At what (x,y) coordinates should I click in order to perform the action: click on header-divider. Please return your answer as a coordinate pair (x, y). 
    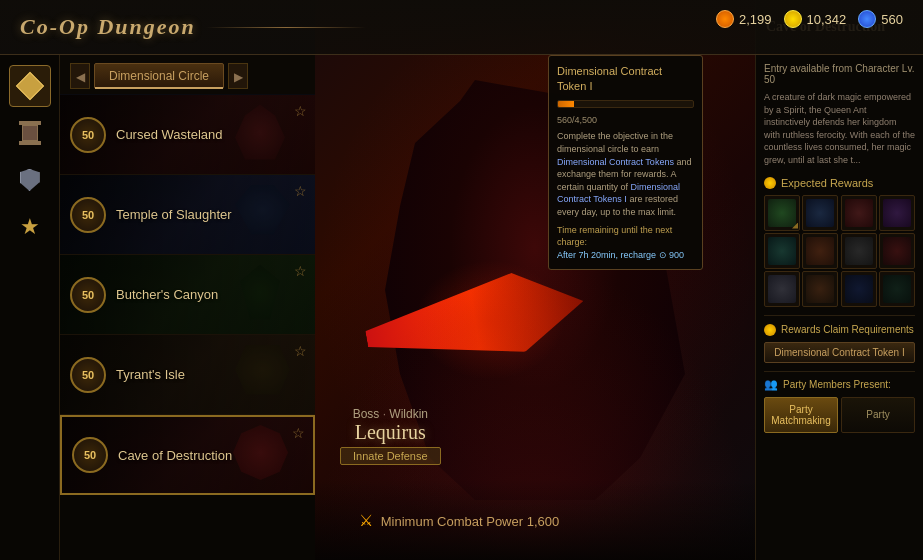
    Looking at the image, I should click on (286, 28).